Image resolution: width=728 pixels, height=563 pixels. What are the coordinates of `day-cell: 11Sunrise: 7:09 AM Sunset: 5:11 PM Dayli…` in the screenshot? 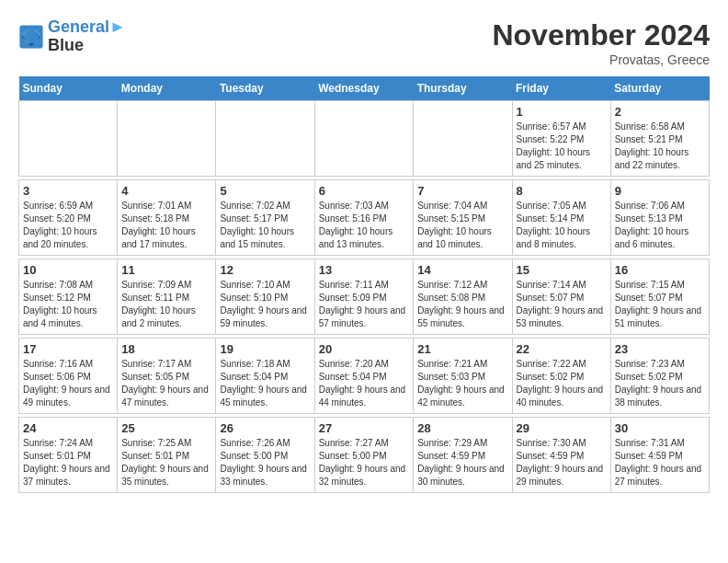 It's located at (167, 297).